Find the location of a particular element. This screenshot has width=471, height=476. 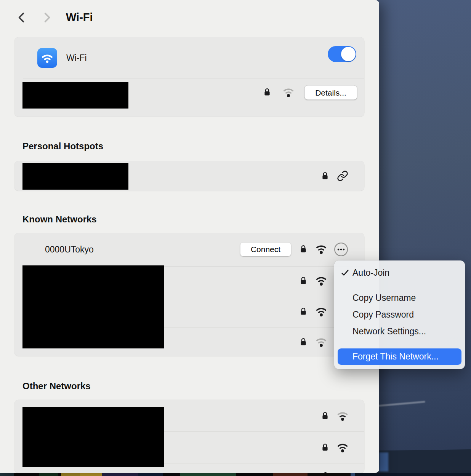

toggle-knob is located at coordinates (348, 54).